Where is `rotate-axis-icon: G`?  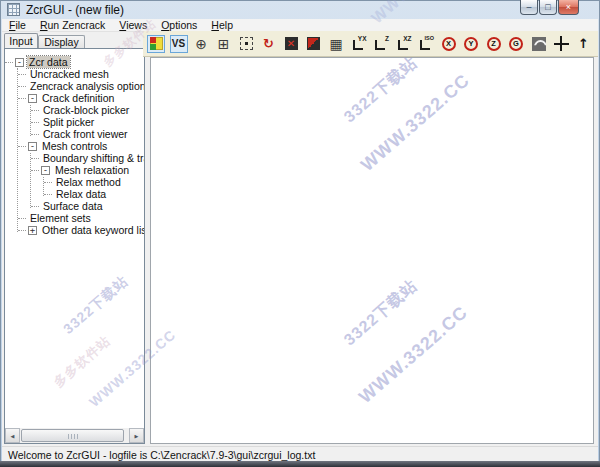 rotate-axis-icon: G is located at coordinates (516, 44).